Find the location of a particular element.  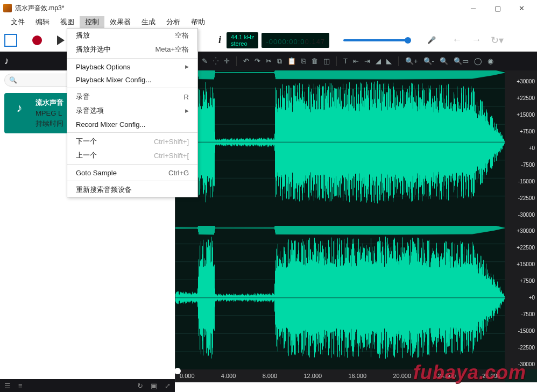

playhead-marker is located at coordinates (178, 371).